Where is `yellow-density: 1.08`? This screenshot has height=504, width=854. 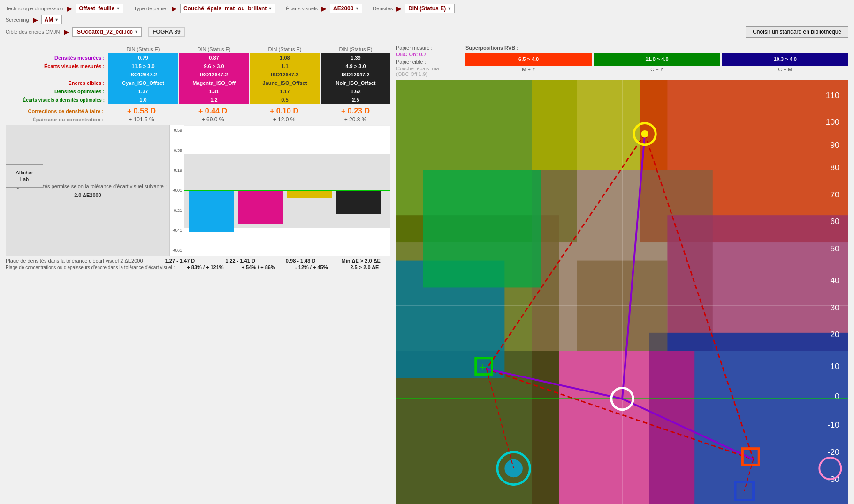 yellow-density: 1.08 is located at coordinates (285, 58).